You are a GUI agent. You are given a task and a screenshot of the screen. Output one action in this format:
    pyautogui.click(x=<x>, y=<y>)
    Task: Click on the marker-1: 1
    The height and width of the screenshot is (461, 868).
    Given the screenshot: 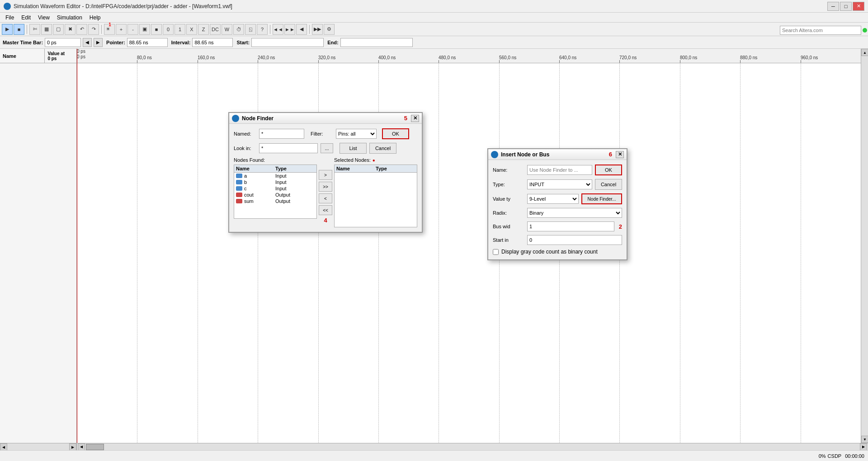 What is the action you would take?
    pyautogui.click(x=110, y=24)
    